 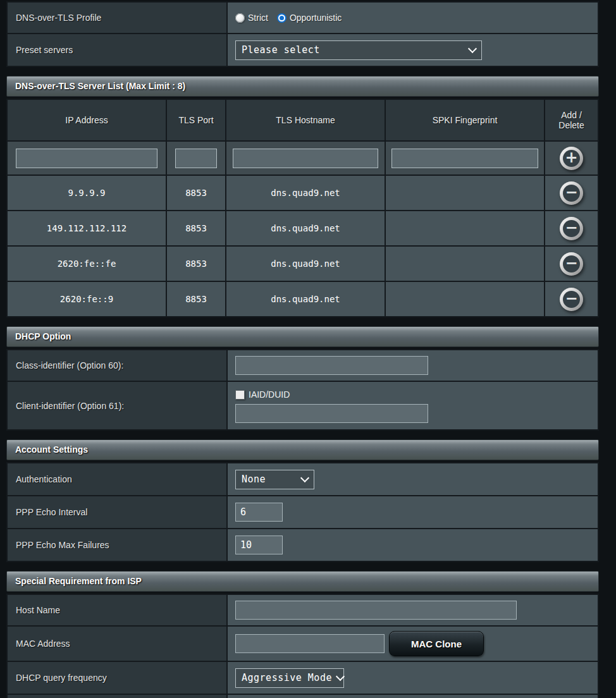 I want to click on server-ip: 2620:fe::9, so click(x=87, y=299).